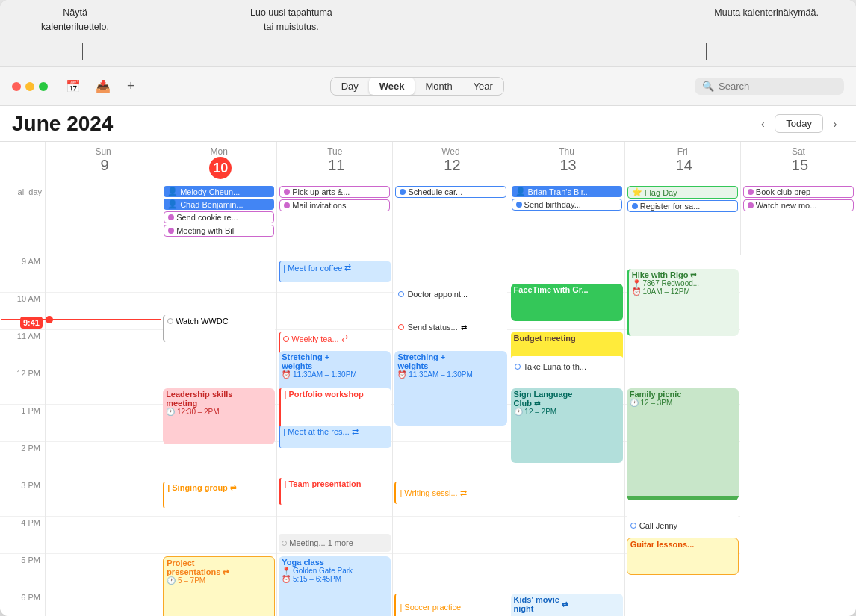  What do you see at coordinates (450, 436) in the screenshot?
I see `day-col-wed: Doctor appoint... Send status... ⇄ Stret…` at bounding box center [450, 436].